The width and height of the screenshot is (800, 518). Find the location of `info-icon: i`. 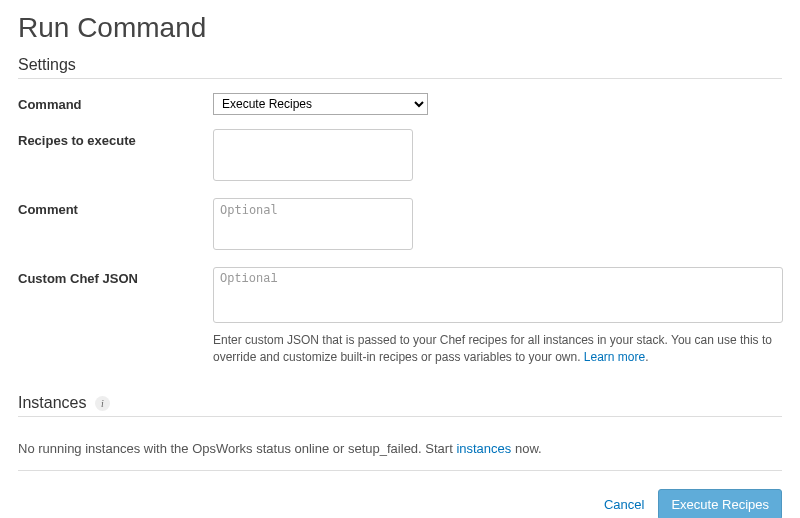

info-icon: i is located at coordinates (102, 404).